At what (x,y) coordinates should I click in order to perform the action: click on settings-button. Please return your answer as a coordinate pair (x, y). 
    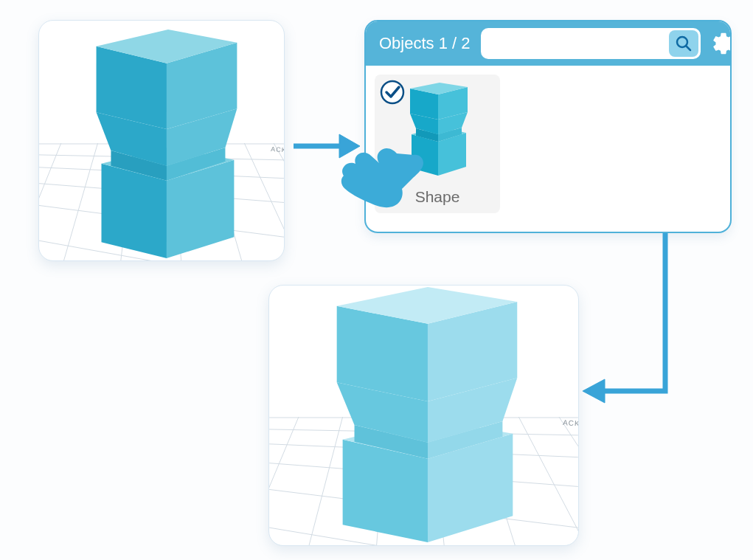
    Looking at the image, I should click on (721, 44).